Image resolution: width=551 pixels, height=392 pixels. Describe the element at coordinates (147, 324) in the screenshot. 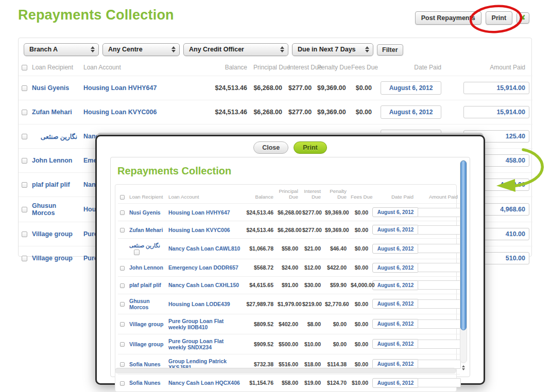

I see `loan-recipient: Village group` at that location.